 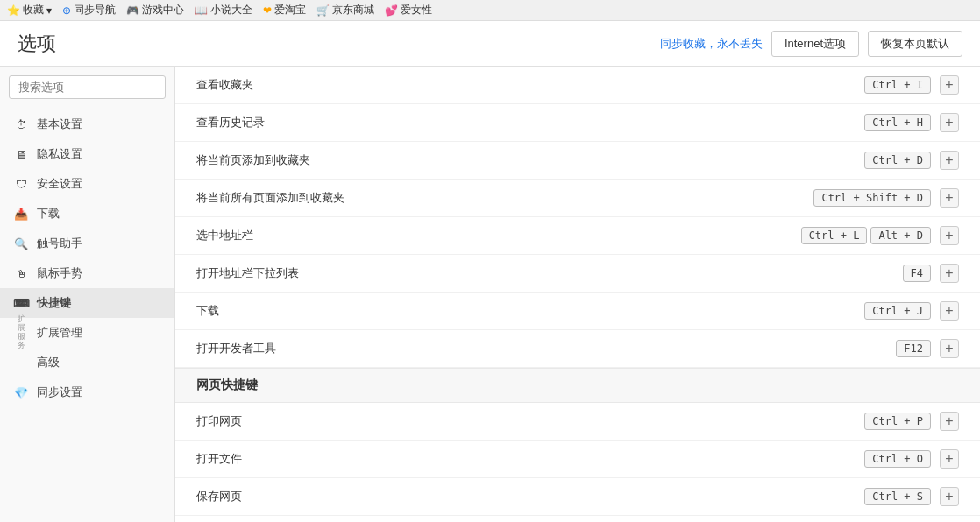 What do you see at coordinates (578, 161) in the screenshot?
I see `shortcut-row-add-bookmark: 将当前页添加到收藏夹 Ctrl + D +` at bounding box center [578, 161].